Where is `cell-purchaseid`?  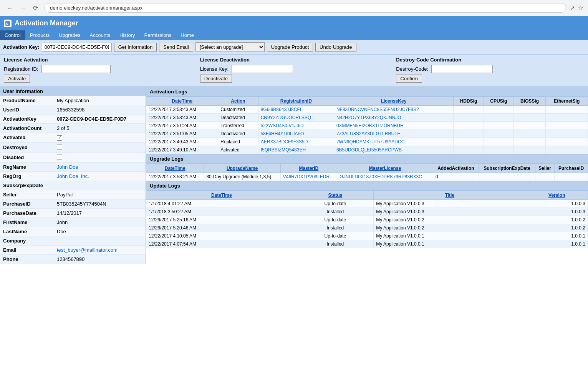
cell-purchaseid is located at coordinates (571, 177).